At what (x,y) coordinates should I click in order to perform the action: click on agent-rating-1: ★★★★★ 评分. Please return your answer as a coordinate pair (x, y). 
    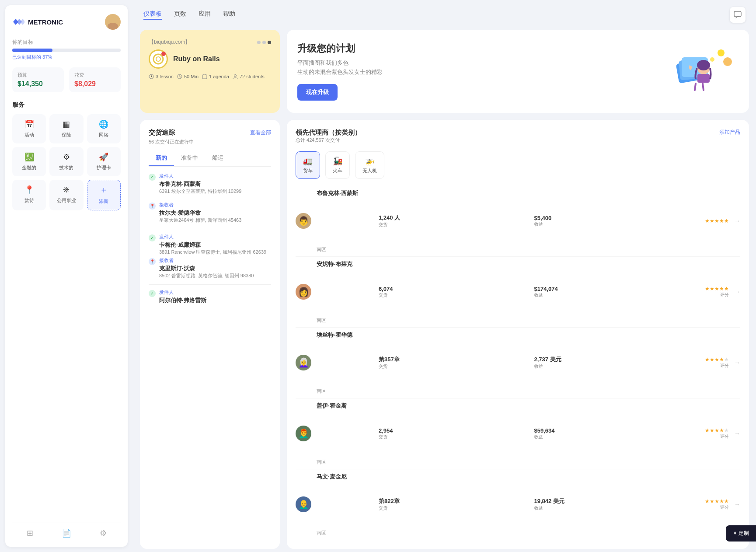
    Looking at the image, I should click on (709, 292).